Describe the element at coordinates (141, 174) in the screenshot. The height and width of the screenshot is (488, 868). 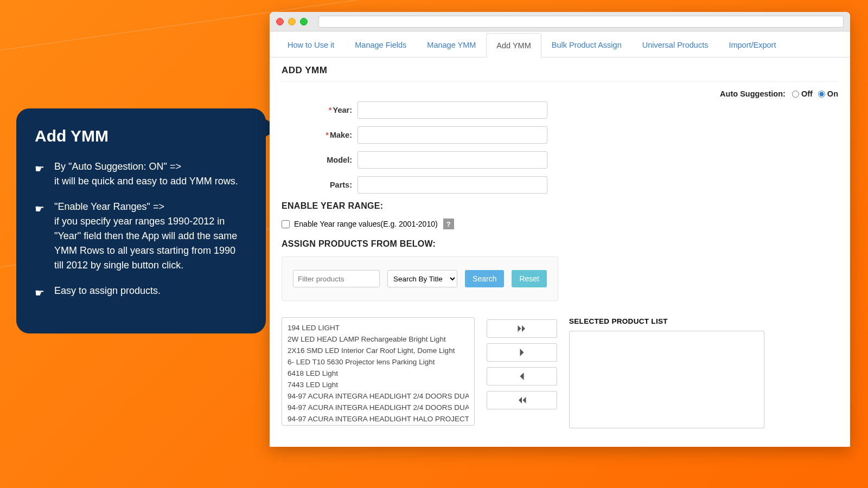
I see `callout-bullet: ☛ By "Auto Suggestion: ON" => it will be…` at that location.